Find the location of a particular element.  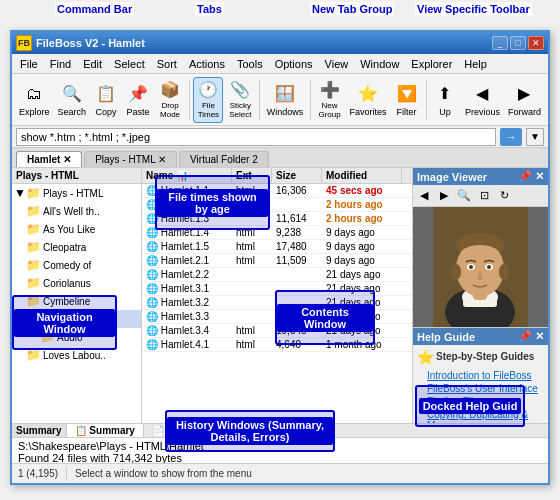

toolbar-explore: 🗂 Explore is located at coordinates (34, 100).